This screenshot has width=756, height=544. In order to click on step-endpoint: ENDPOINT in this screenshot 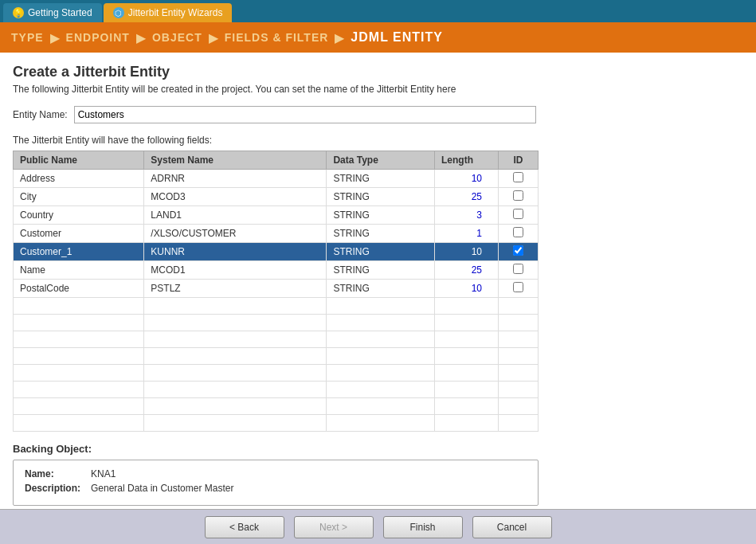, I will do `click(98, 37)`.